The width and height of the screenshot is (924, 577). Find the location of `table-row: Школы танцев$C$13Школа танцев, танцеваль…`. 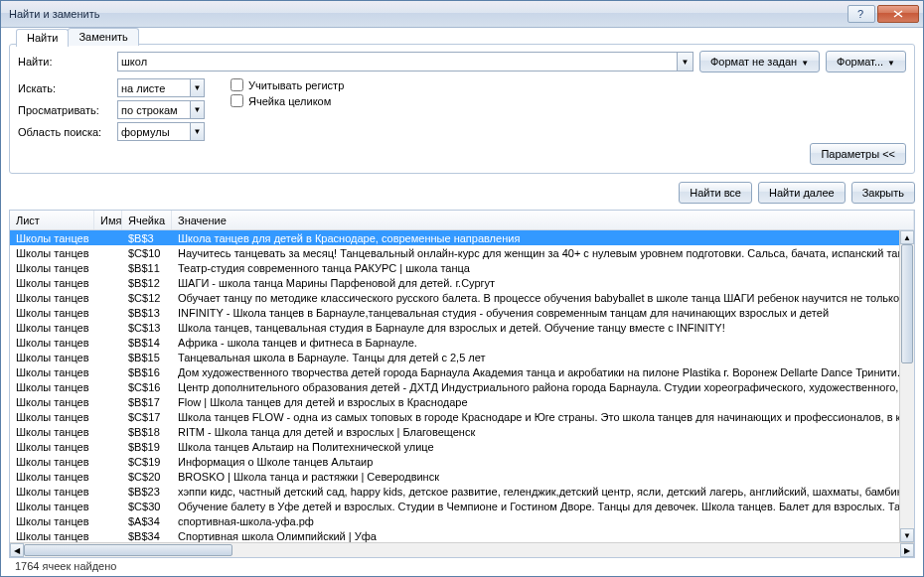

table-row: Школы танцев$C$13Школа танцев, танцеваль… is located at coordinates (455, 328).